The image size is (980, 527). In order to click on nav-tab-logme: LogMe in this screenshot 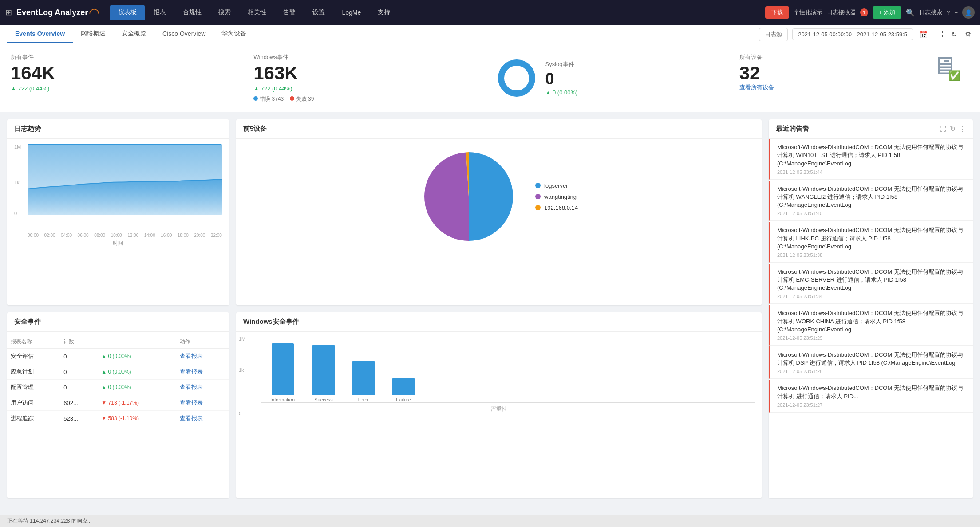, I will do `click(352, 12)`.